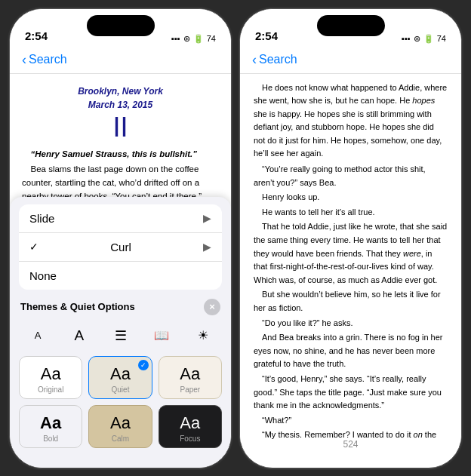 The width and height of the screenshot is (471, 476). What do you see at coordinates (121, 336) in the screenshot?
I see `format-icon: ☰` at bounding box center [121, 336].